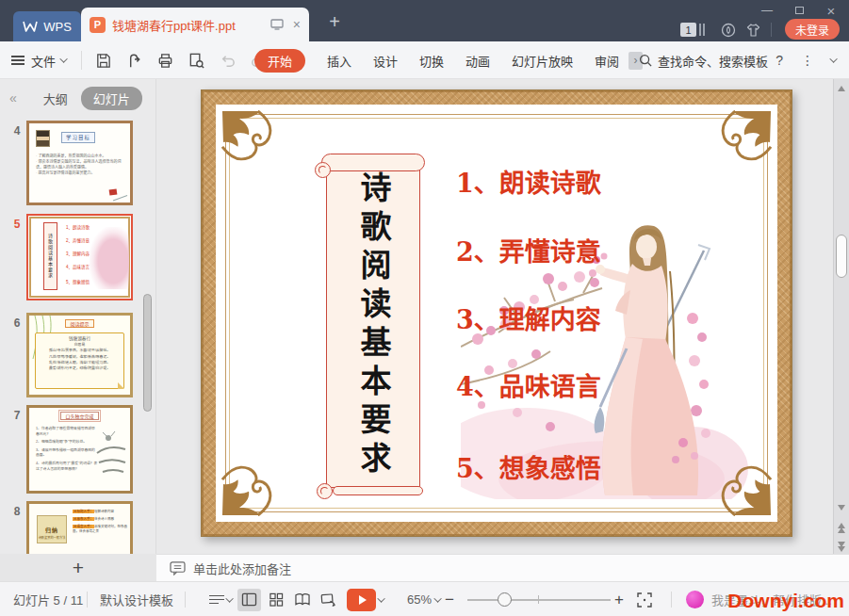 This screenshot has height=616, width=849. I want to click on zoom-out-button: −, so click(449, 599).